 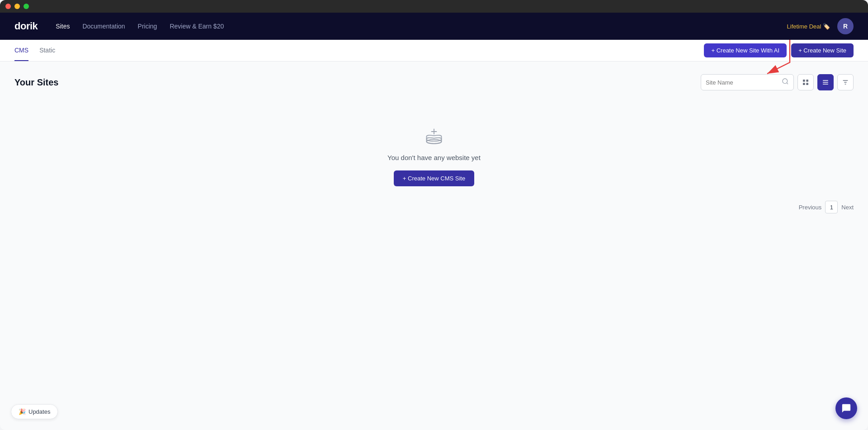 What do you see at coordinates (826, 82) in the screenshot?
I see `list-view-button` at bounding box center [826, 82].